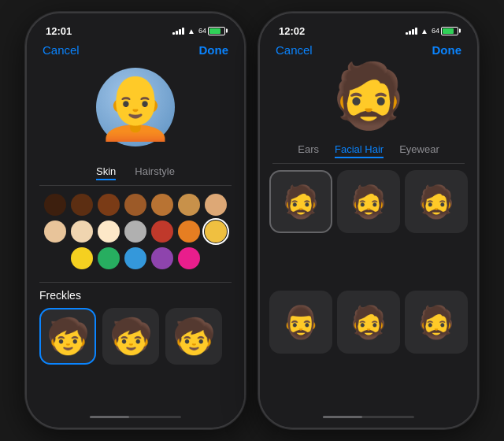 The height and width of the screenshot is (441, 504). I want to click on status-time-1: 12:01, so click(58, 32).